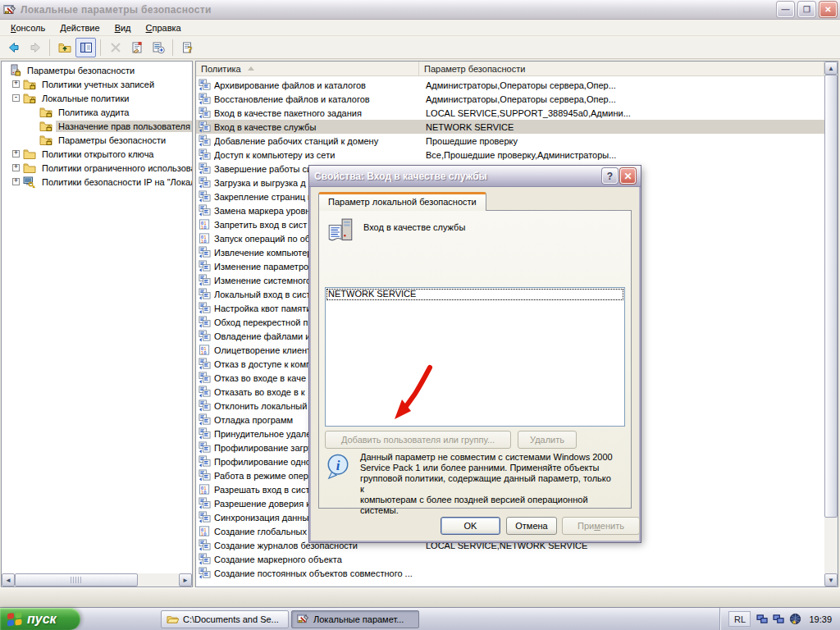 The height and width of the screenshot is (630, 840). Describe the element at coordinates (831, 580) in the screenshot. I see `scroll-down-icon: ▼` at that location.